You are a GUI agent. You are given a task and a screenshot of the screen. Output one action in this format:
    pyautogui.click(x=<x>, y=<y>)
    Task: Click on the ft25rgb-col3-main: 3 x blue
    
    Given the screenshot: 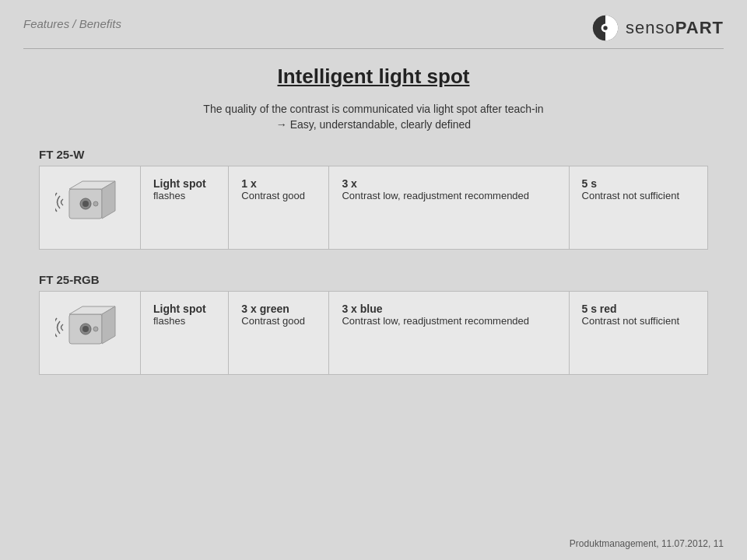 What is the action you would take?
    pyautogui.click(x=448, y=309)
    